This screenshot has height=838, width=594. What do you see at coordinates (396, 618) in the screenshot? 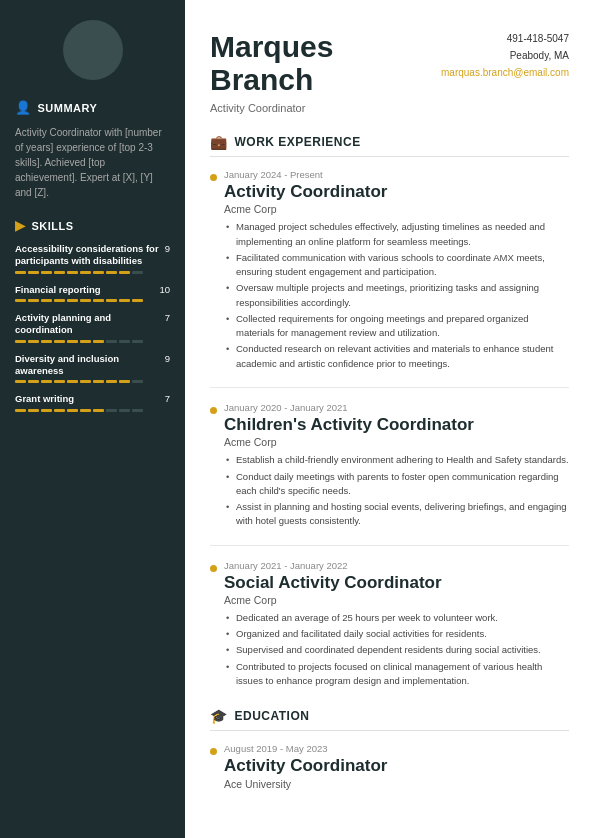
I see `bullet-item: Dedicated an average of 25 hours per wee…` at bounding box center [396, 618].